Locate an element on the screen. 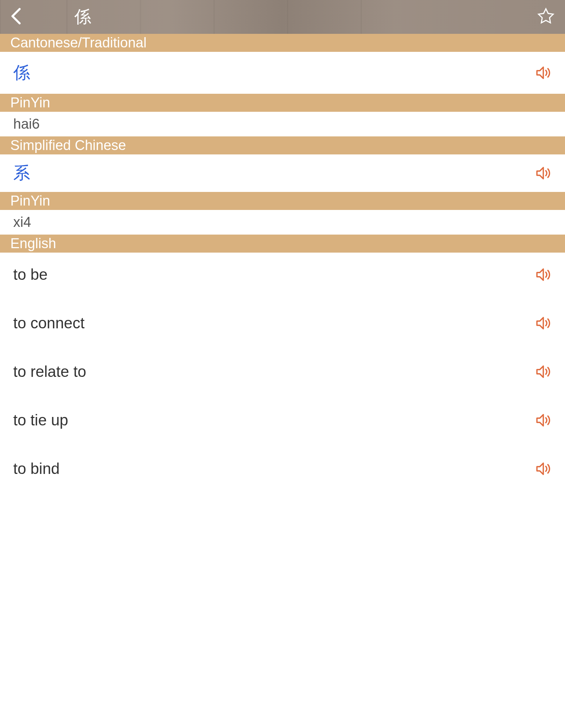  cantonese-character: 係 is located at coordinates (22, 73).